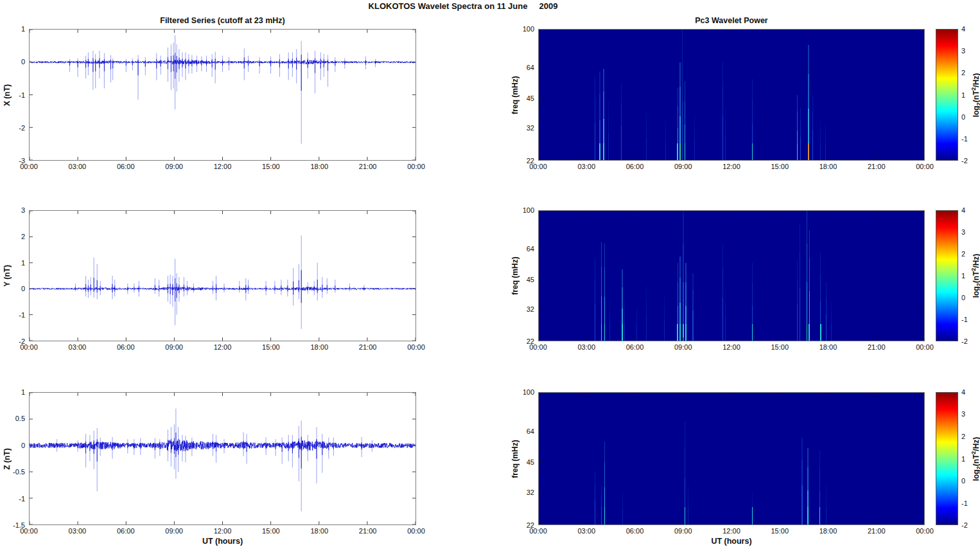 This screenshot has width=980, height=547. I want to click on y-spectrogram-panel: freq (mHz) 10064453222 00:0003:0006:0009…, so click(731, 276).